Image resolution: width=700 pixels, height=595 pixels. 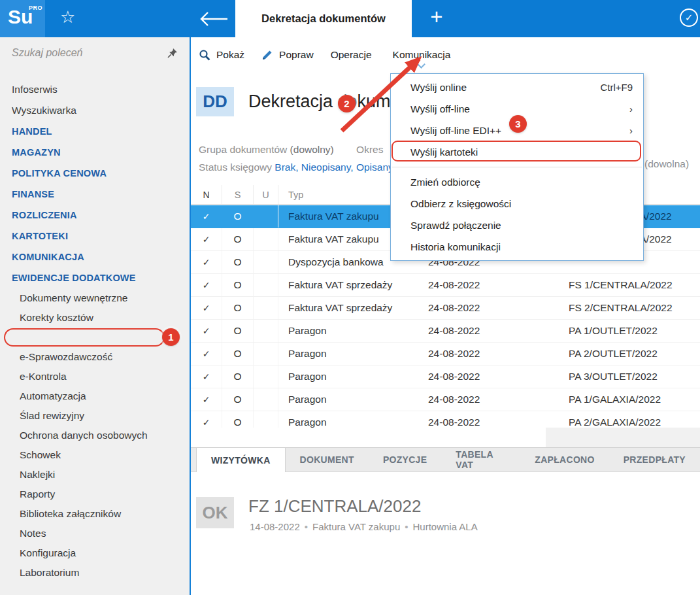 I want to click on detail-tab-label: DOKUMENT, so click(x=327, y=460).